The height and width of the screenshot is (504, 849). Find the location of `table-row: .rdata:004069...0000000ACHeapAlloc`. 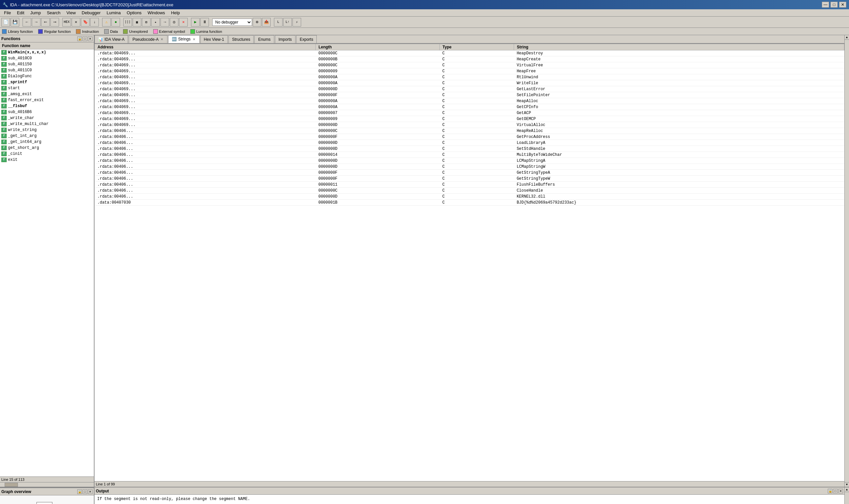

table-row: .rdata:004069...0000000ACHeapAlloc is located at coordinates (469, 101).